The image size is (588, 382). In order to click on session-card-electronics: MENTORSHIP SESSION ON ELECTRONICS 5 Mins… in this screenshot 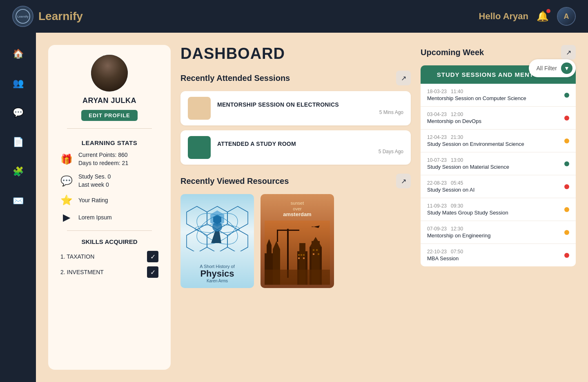, I will do `click(296, 108)`.